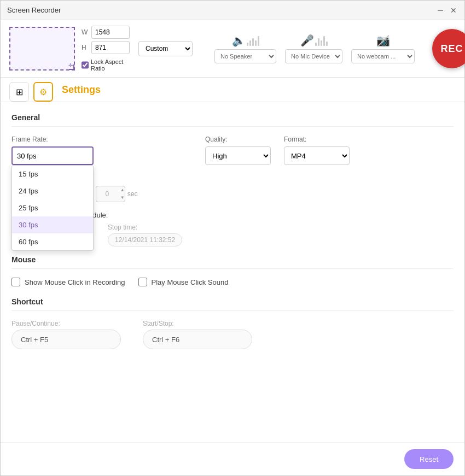  What do you see at coordinates (53, 156) in the screenshot?
I see `frame-rate-select-wrap: 15 fps 24 fps 25 fps 30 fps 60 fps 15 fp…` at bounding box center [53, 156].